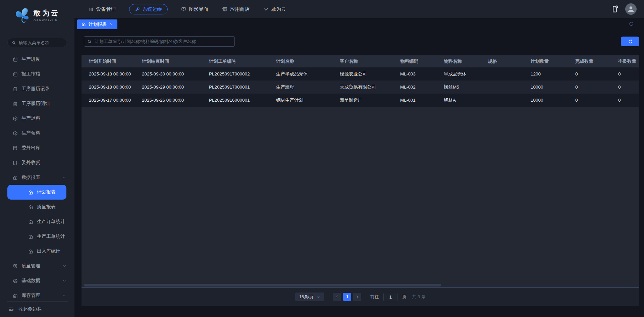  What do you see at coordinates (347, 297) in the screenshot?
I see `page-number-button: 1` at bounding box center [347, 297].